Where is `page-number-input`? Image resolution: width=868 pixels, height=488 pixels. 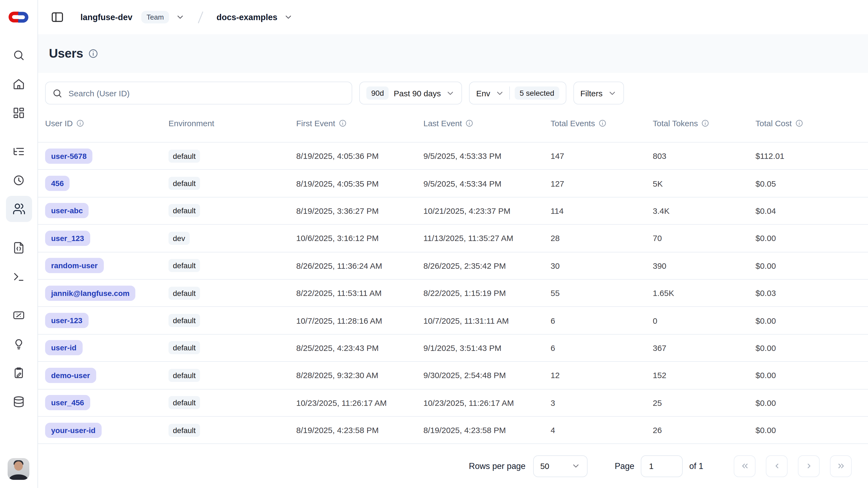
page-number-input is located at coordinates (662, 466).